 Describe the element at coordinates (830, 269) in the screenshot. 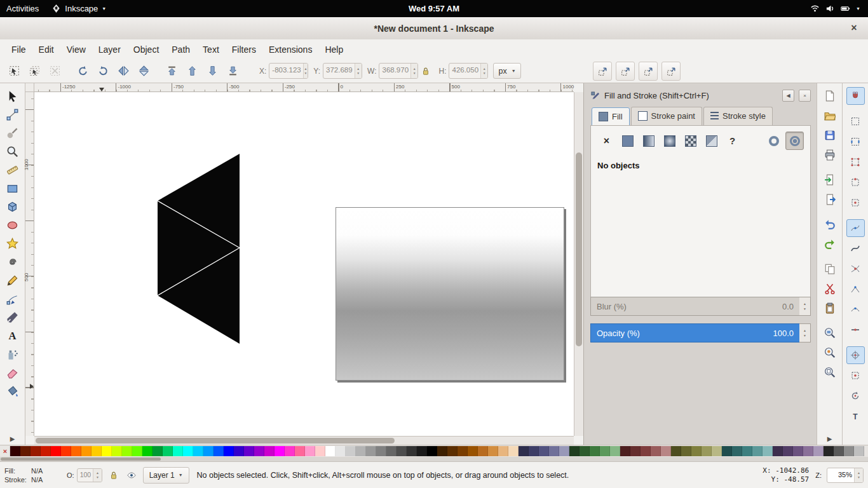

I see `copy-button` at that location.